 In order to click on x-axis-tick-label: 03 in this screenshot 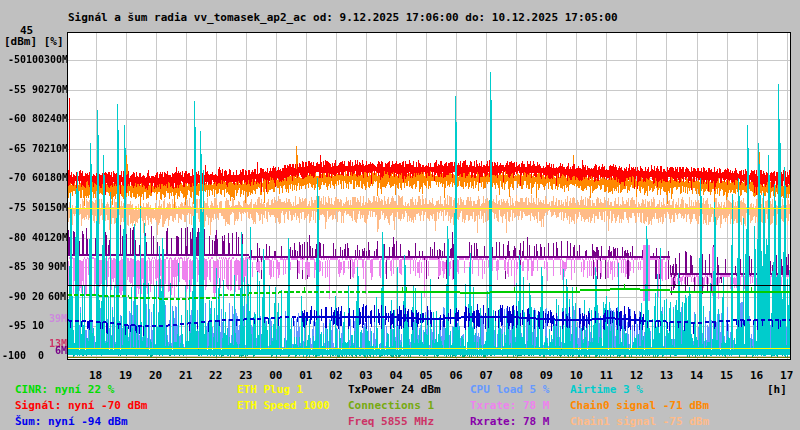, I will do `click(366, 376)`.